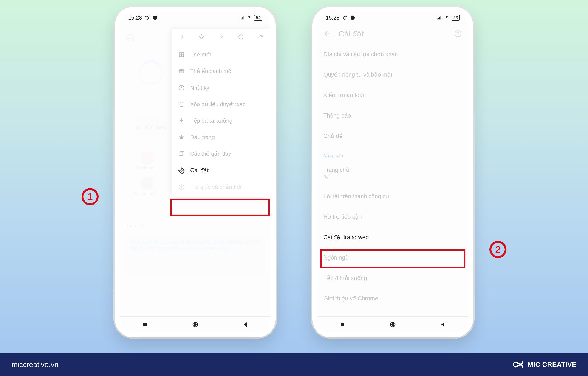 The image size is (588, 376). Describe the element at coordinates (393, 34) in the screenshot. I see `settings-header: Cài đặt` at that location.